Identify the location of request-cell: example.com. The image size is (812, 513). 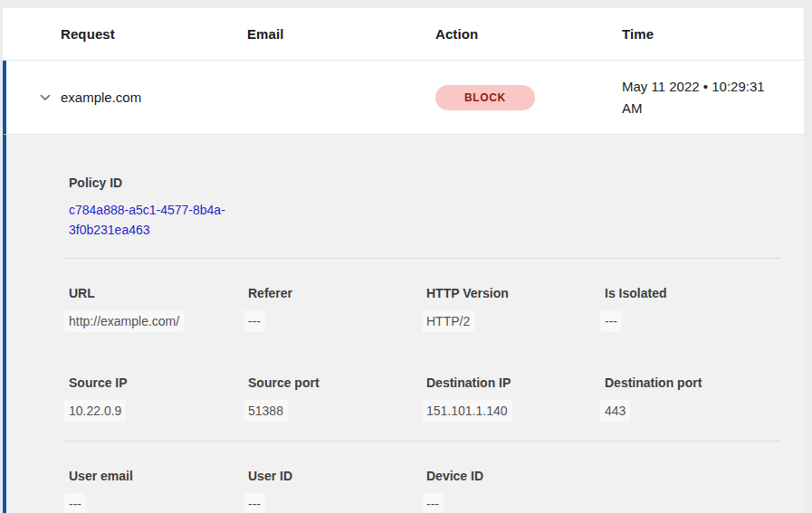
(154, 98).